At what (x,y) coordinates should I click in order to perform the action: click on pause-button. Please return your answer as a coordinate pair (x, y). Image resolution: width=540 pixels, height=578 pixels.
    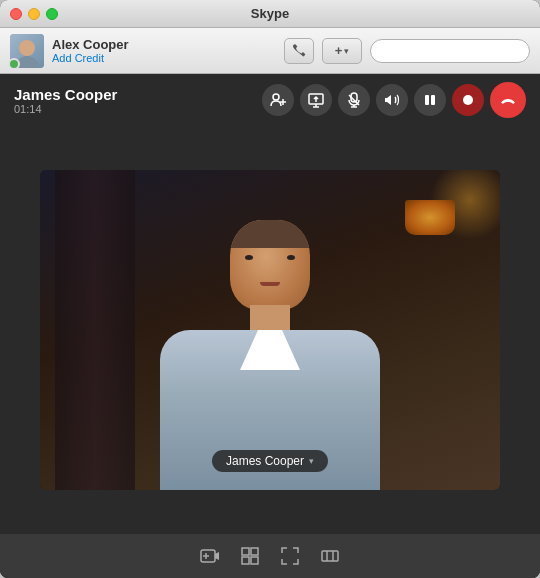
    Looking at the image, I should click on (430, 100).